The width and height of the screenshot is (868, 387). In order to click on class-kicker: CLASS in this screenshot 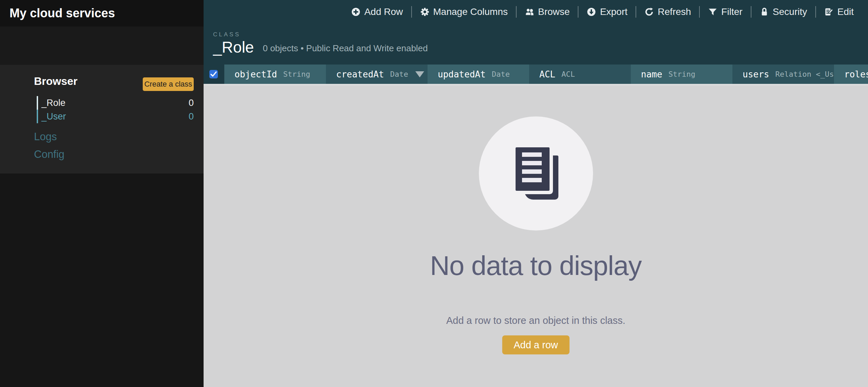, I will do `click(320, 35)`.